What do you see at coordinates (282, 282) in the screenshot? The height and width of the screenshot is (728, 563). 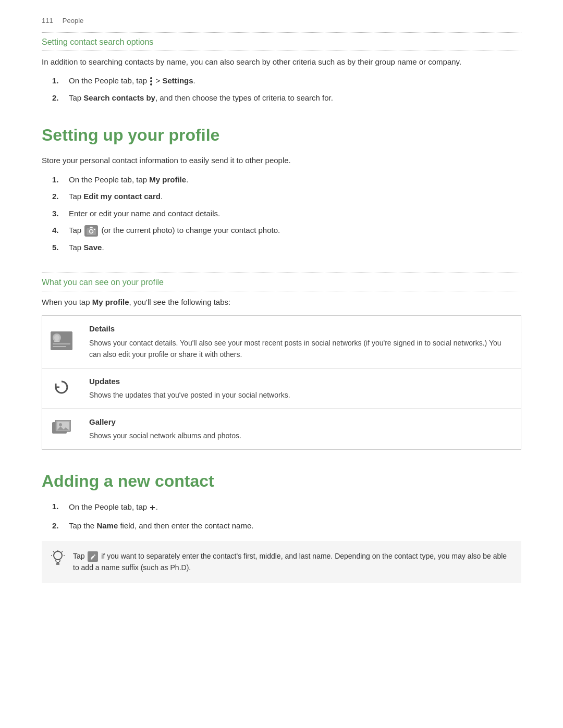 I see `profile-sub-title: What you can see on your profile` at bounding box center [282, 282].